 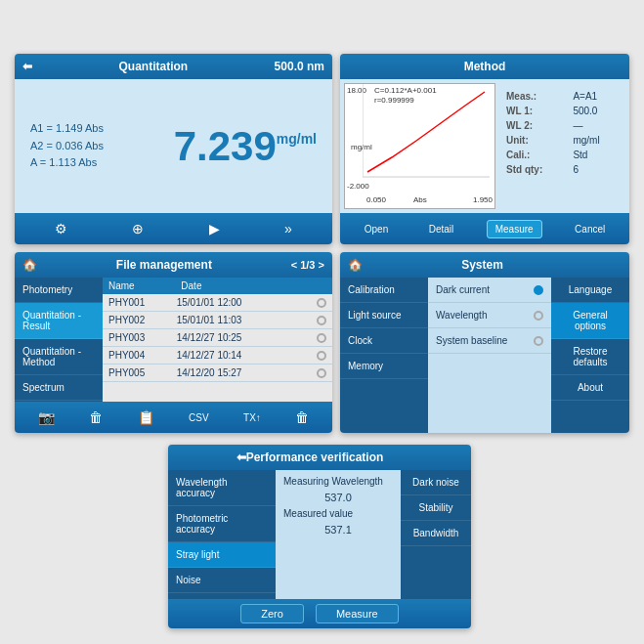 I want to click on method-header: Method, so click(x=485, y=66).